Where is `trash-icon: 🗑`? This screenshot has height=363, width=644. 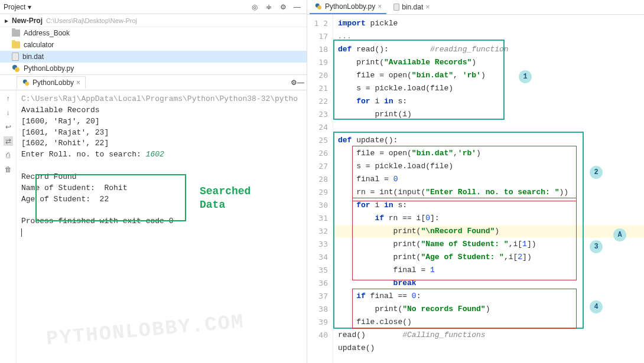 trash-icon: 🗑 is located at coordinates (8, 169).